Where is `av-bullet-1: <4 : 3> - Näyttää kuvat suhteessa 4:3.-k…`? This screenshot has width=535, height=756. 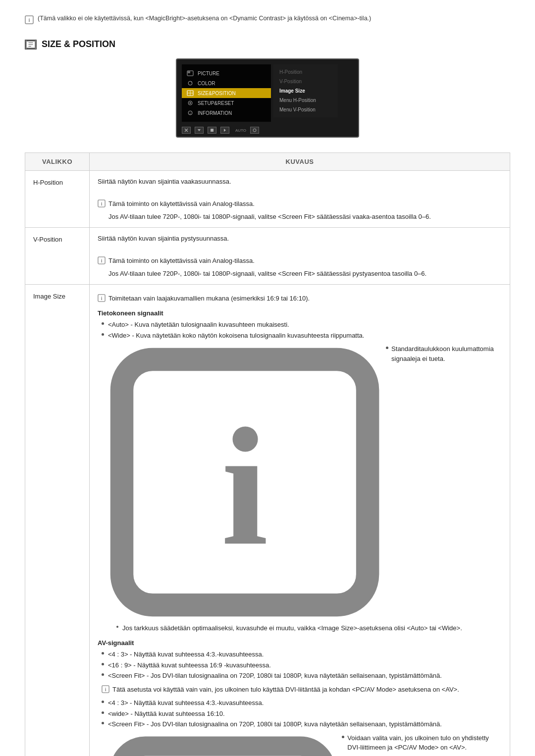
av-bullet-1: <4 : 3> - Näyttää kuvat suhteessa 4:3.-k… is located at coordinates (302, 655).